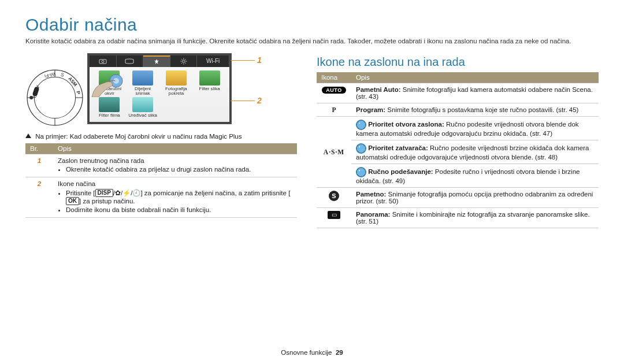  What do you see at coordinates (39, 184) in the screenshot?
I see `row-index: 2` at bounding box center [39, 184].